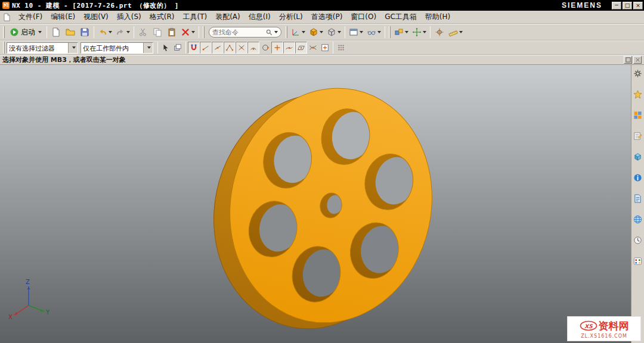 This screenshot has width=644, height=343. I want to click on grid-point-button, so click(341, 48).